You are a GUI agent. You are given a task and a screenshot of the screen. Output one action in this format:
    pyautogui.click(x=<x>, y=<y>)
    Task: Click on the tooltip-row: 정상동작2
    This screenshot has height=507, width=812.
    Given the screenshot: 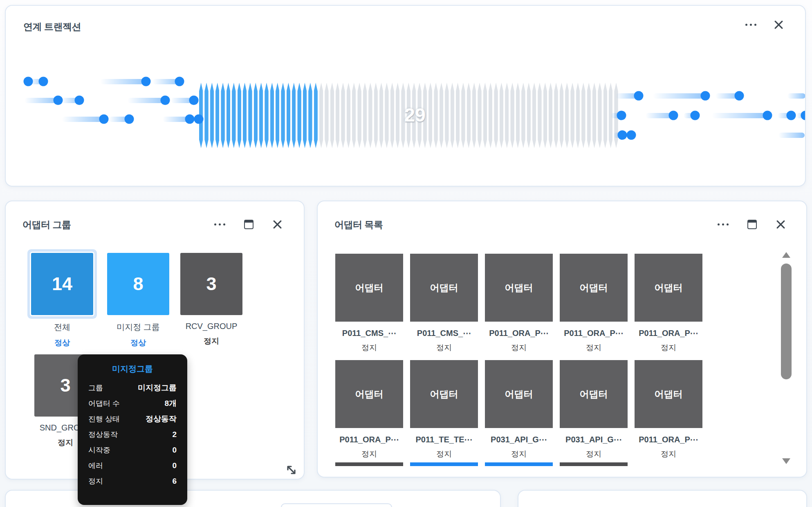 What is the action you would take?
    pyautogui.click(x=132, y=435)
    